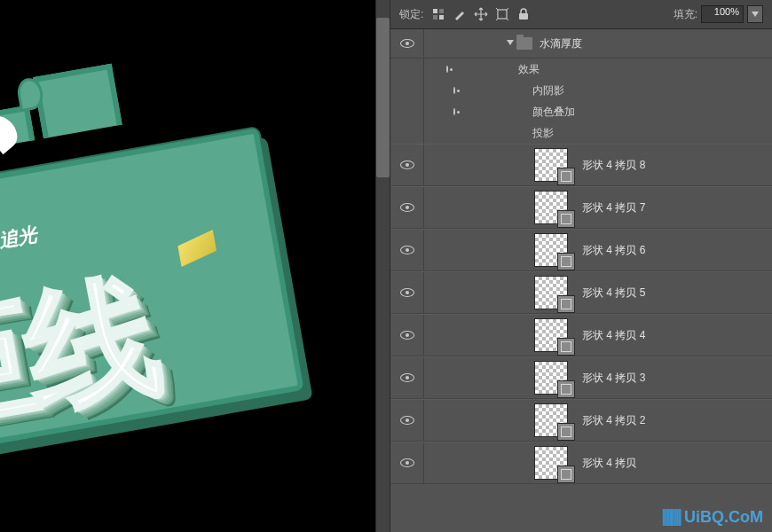 The image size is (772, 532). Describe the element at coordinates (524, 43) in the screenshot. I see `folder-icon` at that location.